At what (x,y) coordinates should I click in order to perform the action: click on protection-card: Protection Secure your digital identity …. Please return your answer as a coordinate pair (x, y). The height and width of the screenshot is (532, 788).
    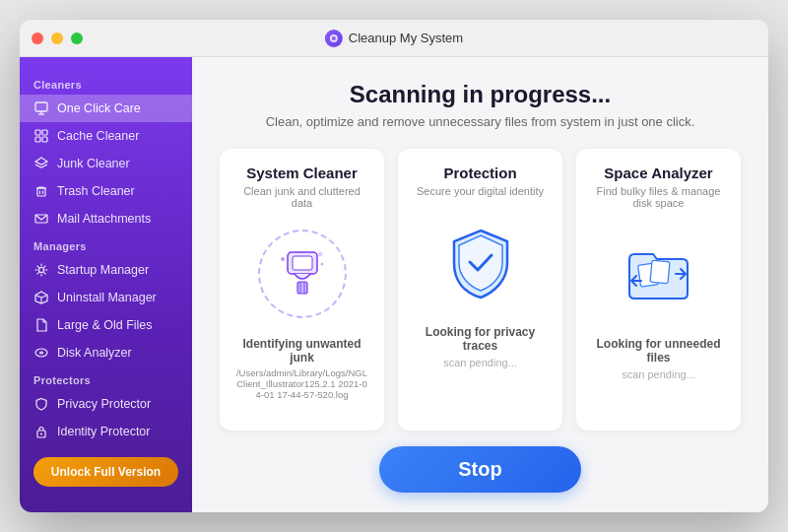
    Looking at the image, I should click on (481, 290).